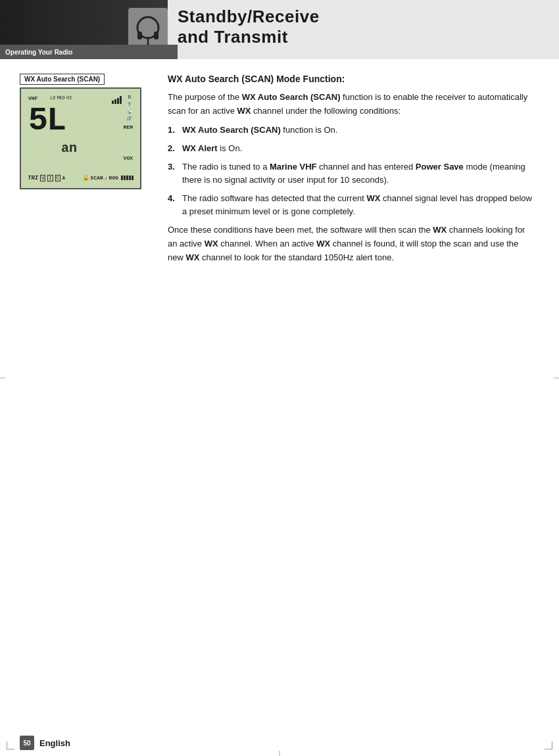 The height and width of the screenshot is (756, 559). I want to click on closing-final: channel to look for the standard 1050Hz …, so click(297, 258).